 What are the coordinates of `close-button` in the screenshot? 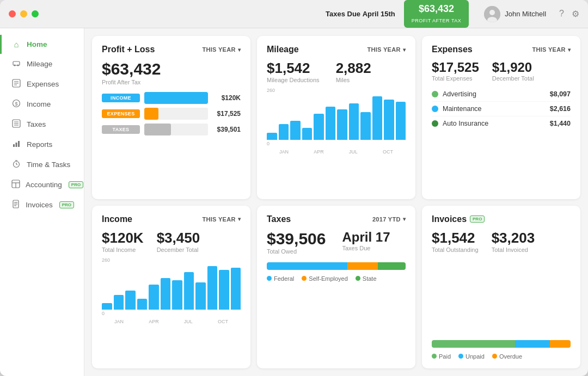 It's located at (12, 14).